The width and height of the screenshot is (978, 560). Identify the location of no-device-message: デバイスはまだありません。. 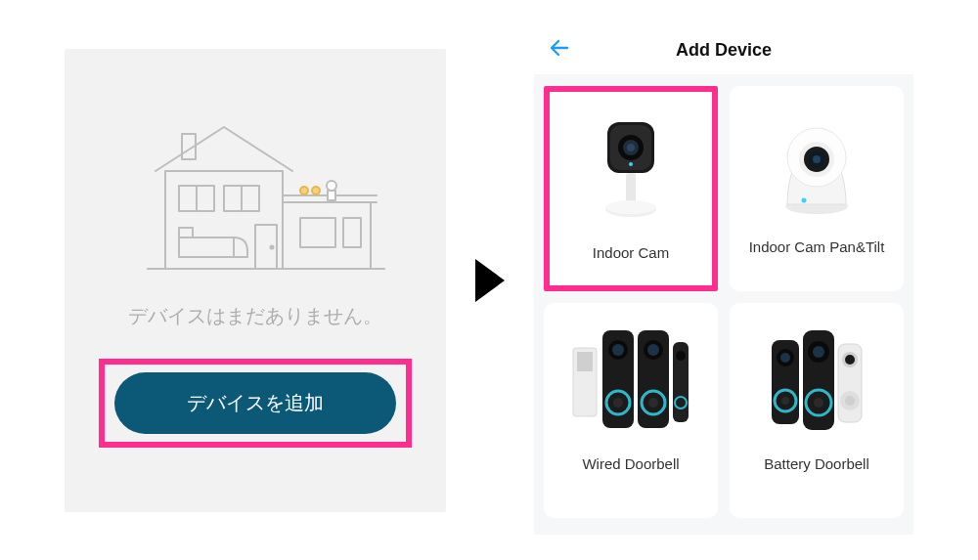
(255, 317).